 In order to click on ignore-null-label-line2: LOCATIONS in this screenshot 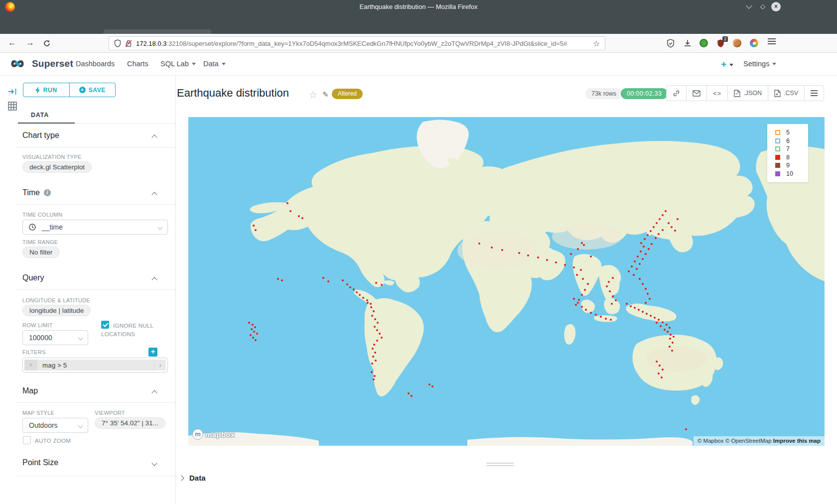, I will do `click(118, 334)`.